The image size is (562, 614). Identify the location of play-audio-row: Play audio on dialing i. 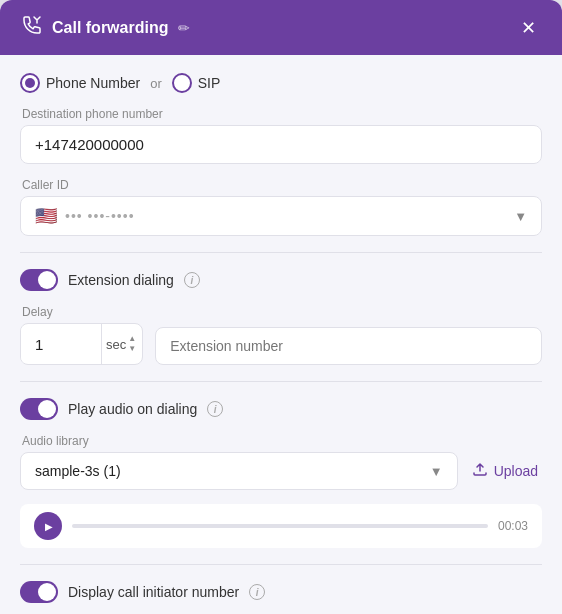
(281, 409).